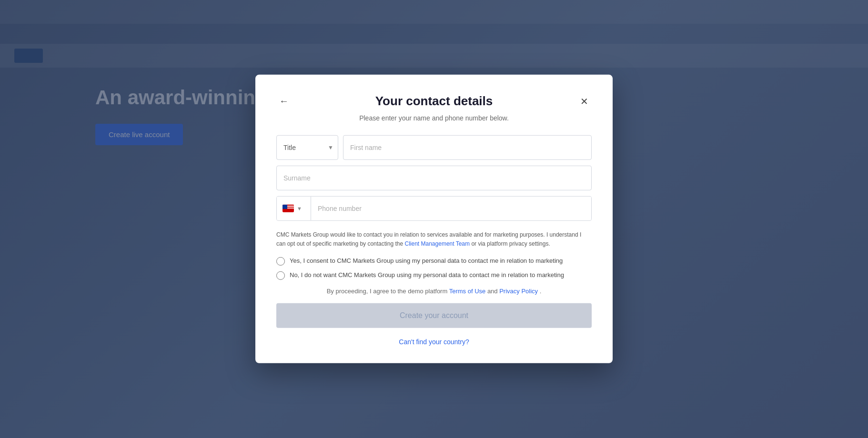 The height and width of the screenshot is (438, 868). What do you see at coordinates (299, 209) in the screenshot?
I see `phone-dropdown-arrow-icon: ▼` at bounding box center [299, 209].